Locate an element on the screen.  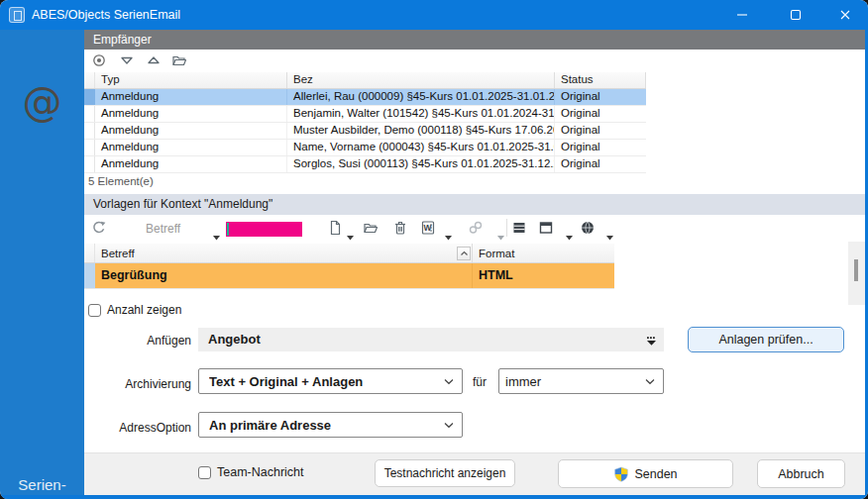
triangle-up-icon is located at coordinates (154, 62).